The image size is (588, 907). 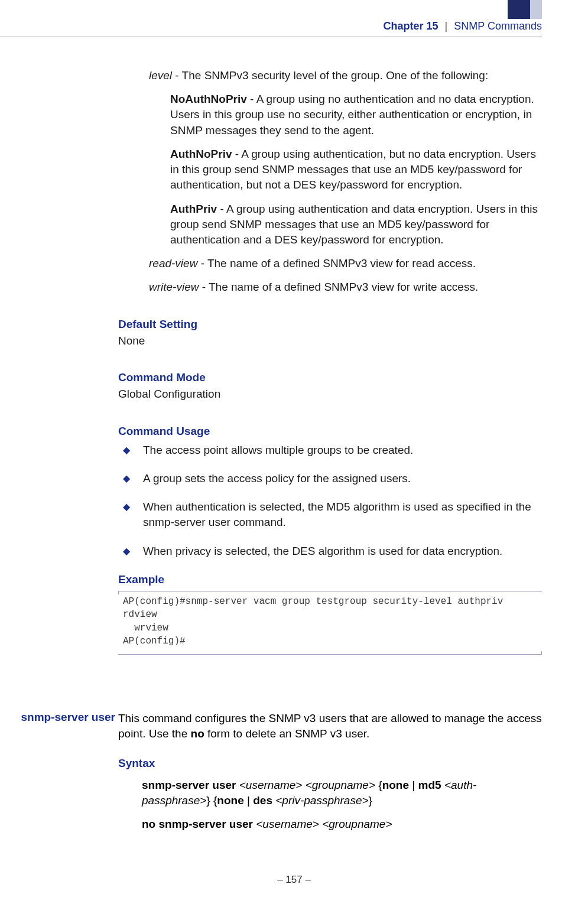 I want to click on list-item: ◆The access point allows multiple groups…, so click(x=330, y=450).